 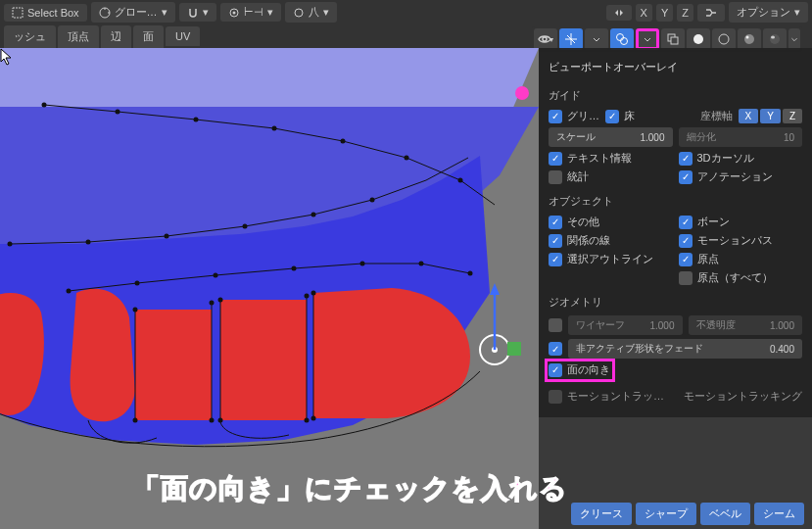 I want to click on gizmo-dropdown, so click(x=597, y=39).